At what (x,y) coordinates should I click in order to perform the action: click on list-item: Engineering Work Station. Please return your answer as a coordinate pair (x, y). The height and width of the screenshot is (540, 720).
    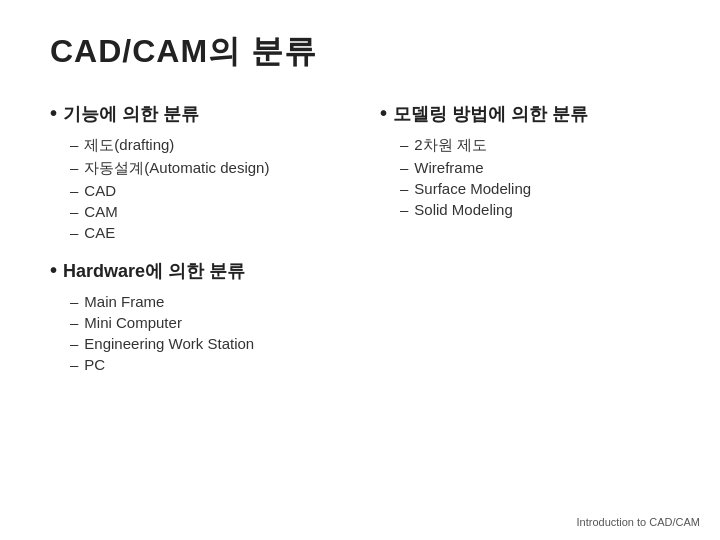
    Looking at the image, I should click on (205, 344).